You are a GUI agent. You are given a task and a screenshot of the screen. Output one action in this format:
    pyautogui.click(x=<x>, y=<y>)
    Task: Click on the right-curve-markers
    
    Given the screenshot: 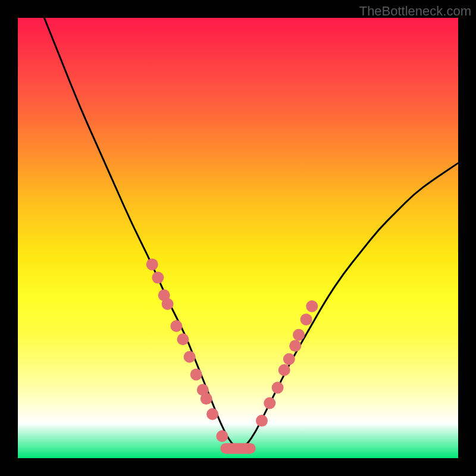 What is the action you would take?
    pyautogui.click(x=287, y=364)
    